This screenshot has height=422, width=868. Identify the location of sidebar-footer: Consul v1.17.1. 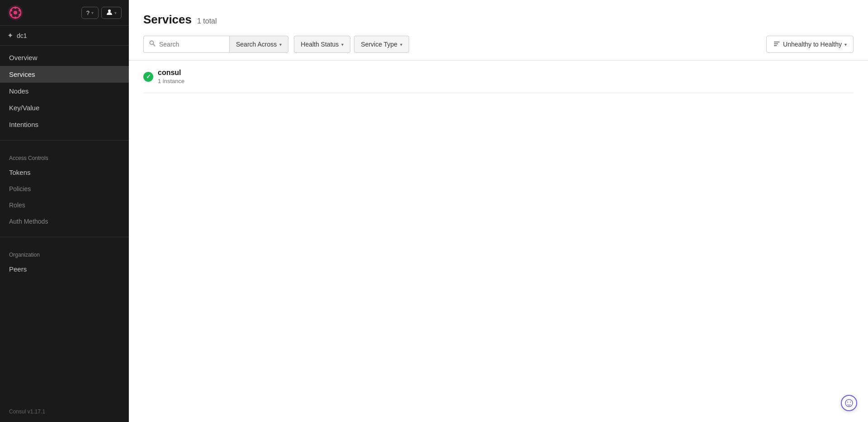
(64, 412).